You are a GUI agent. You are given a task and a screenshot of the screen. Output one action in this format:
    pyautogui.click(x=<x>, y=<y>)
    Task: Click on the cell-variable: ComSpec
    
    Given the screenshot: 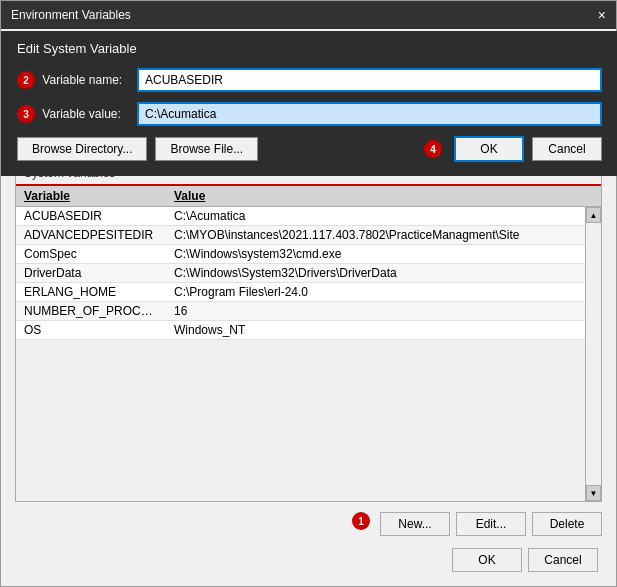 What is the action you would take?
    pyautogui.click(x=91, y=254)
    